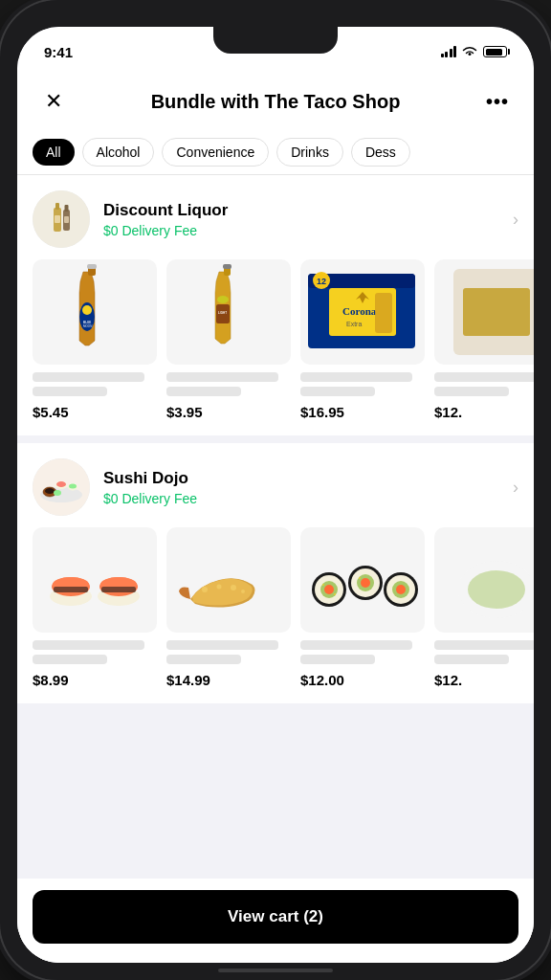 This screenshot has width=551, height=980. What do you see at coordinates (276, 40) in the screenshot?
I see `notch` at bounding box center [276, 40].